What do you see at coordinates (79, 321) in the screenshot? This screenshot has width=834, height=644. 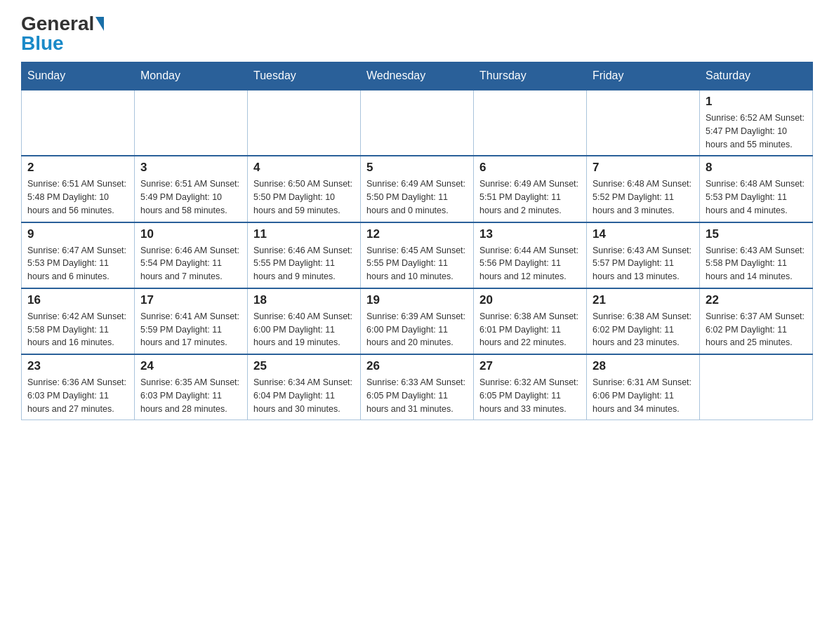 I see `calendar-cell: 16Sunrise: 6:42 AM Sunset: 5:58 PM Dayli…` at bounding box center [79, 321].